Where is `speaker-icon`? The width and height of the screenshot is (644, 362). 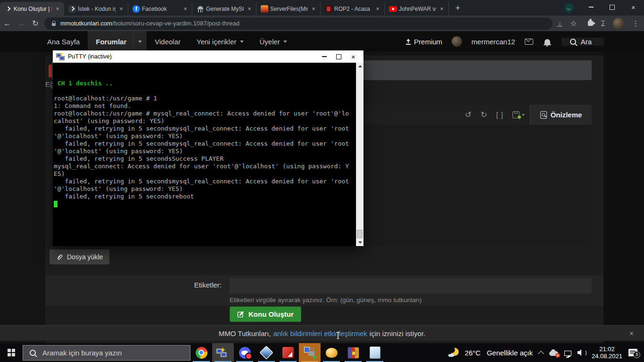 speaker-icon is located at coordinates (582, 353).